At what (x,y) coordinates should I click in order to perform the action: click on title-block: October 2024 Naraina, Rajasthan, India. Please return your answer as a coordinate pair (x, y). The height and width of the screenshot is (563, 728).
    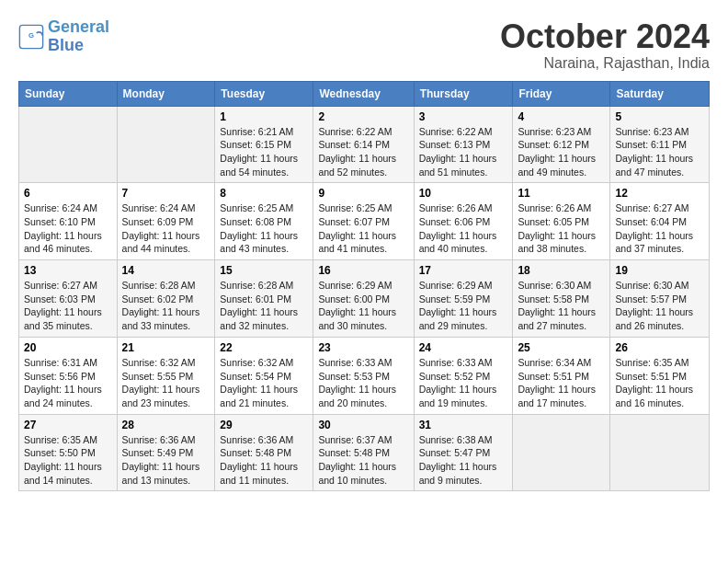
    Looking at the image, I should click on (605, 45).